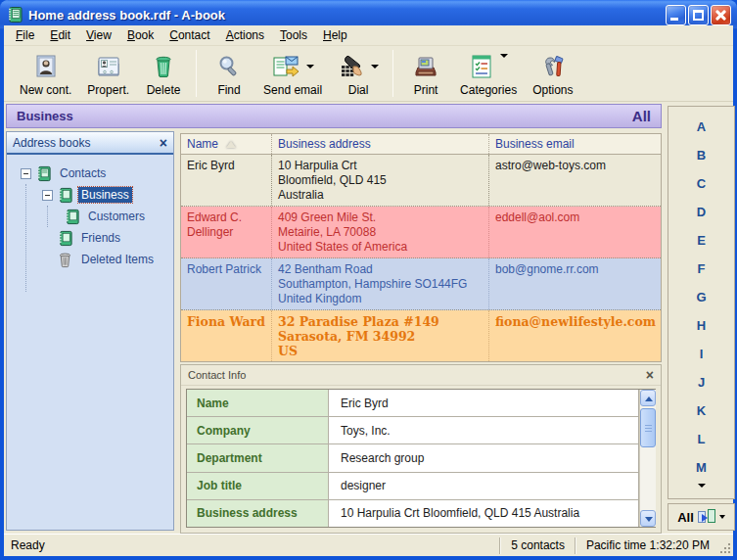 The image size is (737, 560). I want to click on tree-item-contacts: Contacts, so click(90, 173).